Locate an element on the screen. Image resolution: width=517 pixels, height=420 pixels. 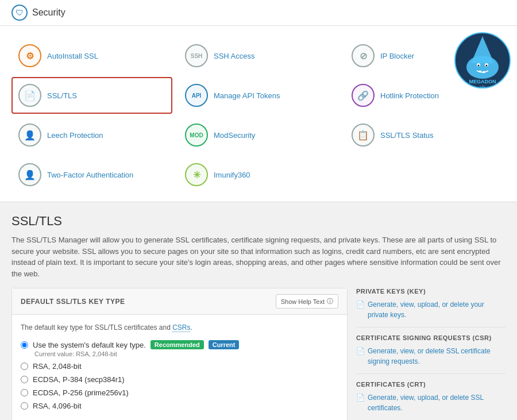
right-link-text: Generate, view, or delete SSL certificat… is located at coordinates (437, 356).